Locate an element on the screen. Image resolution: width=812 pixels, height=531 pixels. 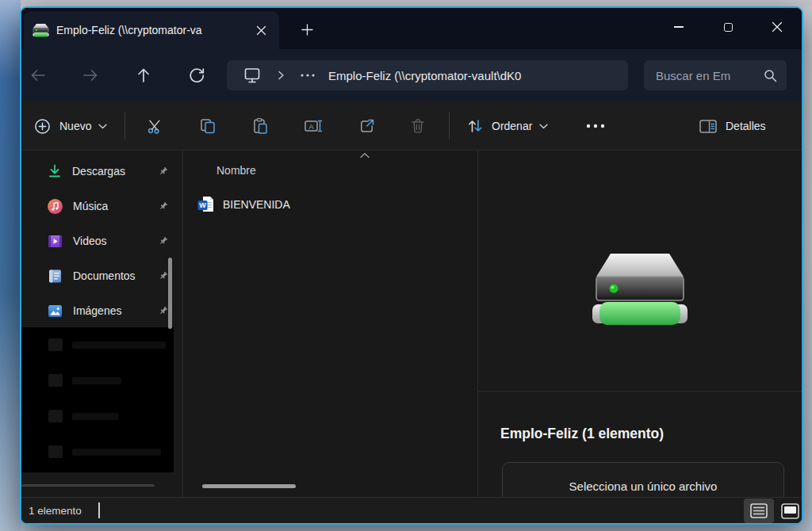
large-icons-view-button is located at coordinates (789, 510).